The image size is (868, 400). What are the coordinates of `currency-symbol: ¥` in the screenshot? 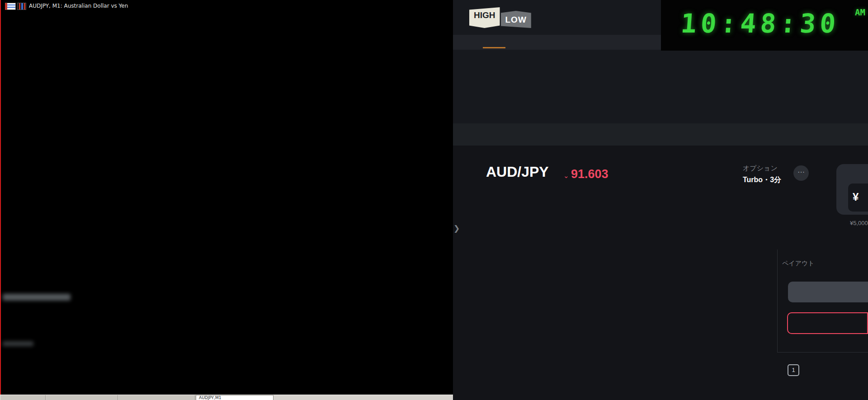 It's located at (855, 197).